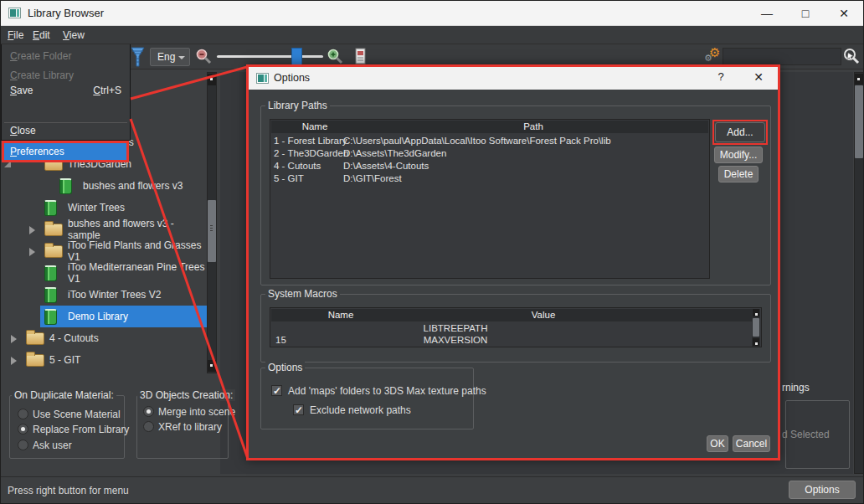 Image resolution: width=864 pixels, height=504 pixels. I want to click on macros-scrollbar-thumb, so click(756, 327).